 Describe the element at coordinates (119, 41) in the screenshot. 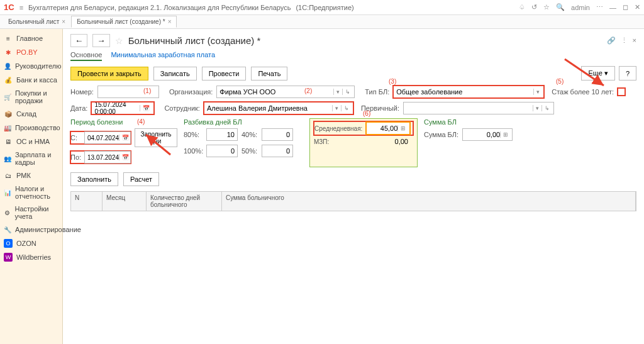

I see `star-icon: ☆` at that location.